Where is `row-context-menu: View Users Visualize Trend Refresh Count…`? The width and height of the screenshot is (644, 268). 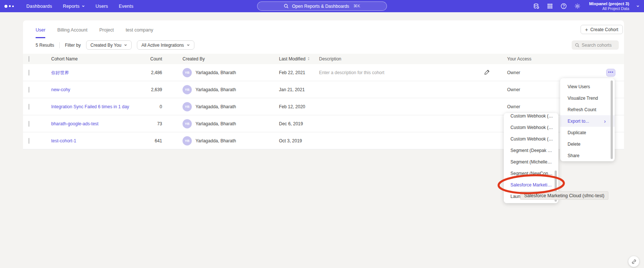 row-context-menu: View Users Visualize Trend Refresh Count… is located at coordinates (588, 120).